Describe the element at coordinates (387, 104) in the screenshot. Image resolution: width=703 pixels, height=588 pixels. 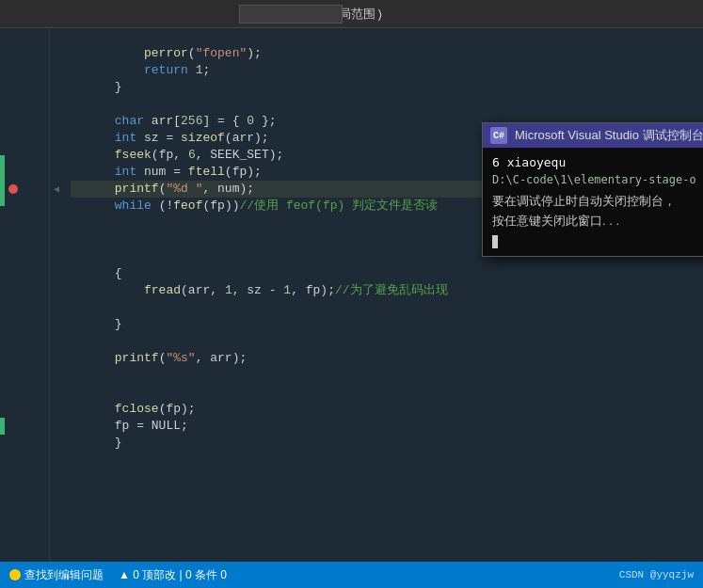
I see `code-line: char arr[256] = { 0 };` at that location.